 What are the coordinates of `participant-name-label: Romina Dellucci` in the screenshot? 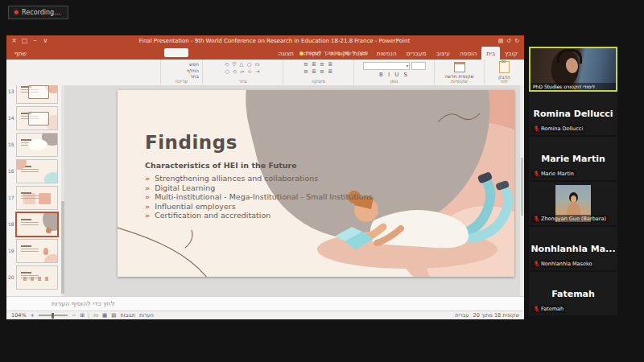 It's located at (559, 129).